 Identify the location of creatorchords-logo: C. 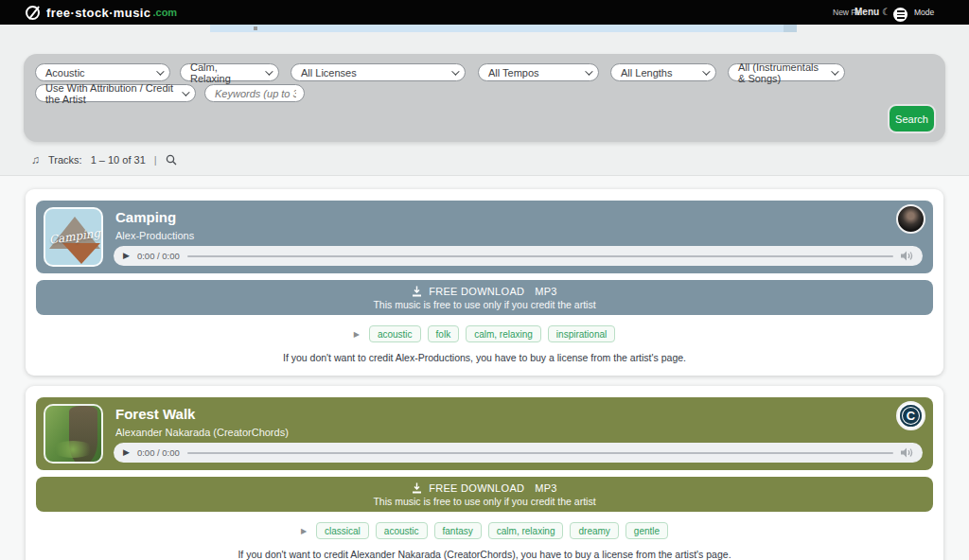
(910, 416).